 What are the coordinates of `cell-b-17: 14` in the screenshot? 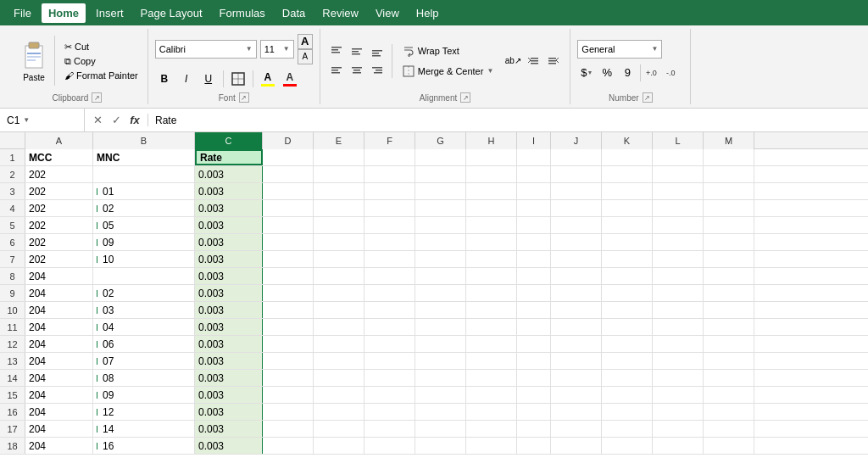 It's located at (144, 429).